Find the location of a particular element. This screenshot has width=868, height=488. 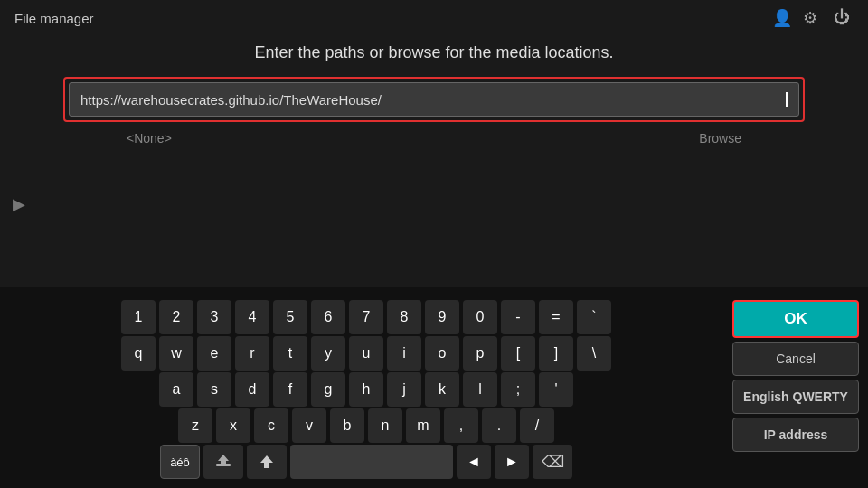

key-c: c is located at coordinates (271, 426).